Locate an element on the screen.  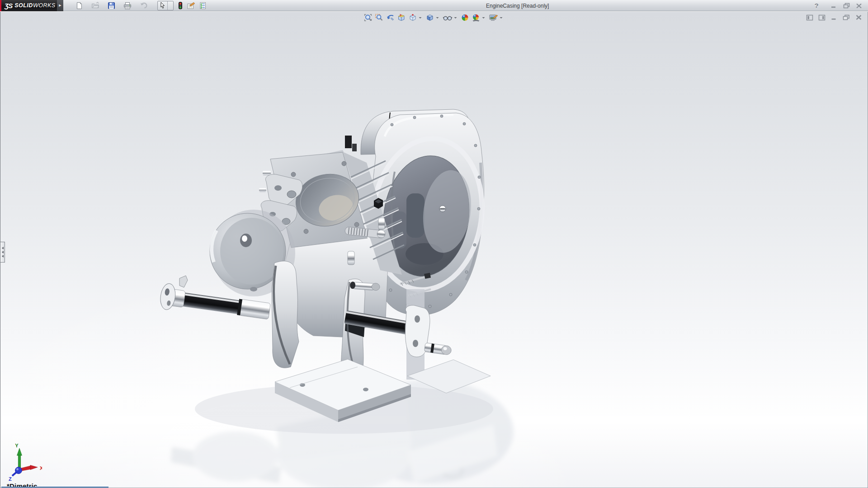
options-button is located at coordinates (203, 5).